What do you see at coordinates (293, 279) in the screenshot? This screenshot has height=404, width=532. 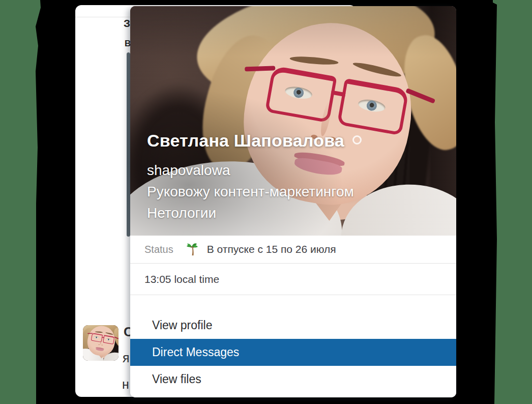 I see `local-time-row: 13:05 local time` at bounding box center [293, 279].